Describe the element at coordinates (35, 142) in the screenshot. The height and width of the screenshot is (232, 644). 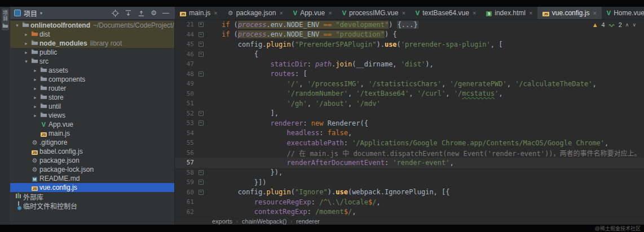
I see `gear-icon: ⚙` at that location.